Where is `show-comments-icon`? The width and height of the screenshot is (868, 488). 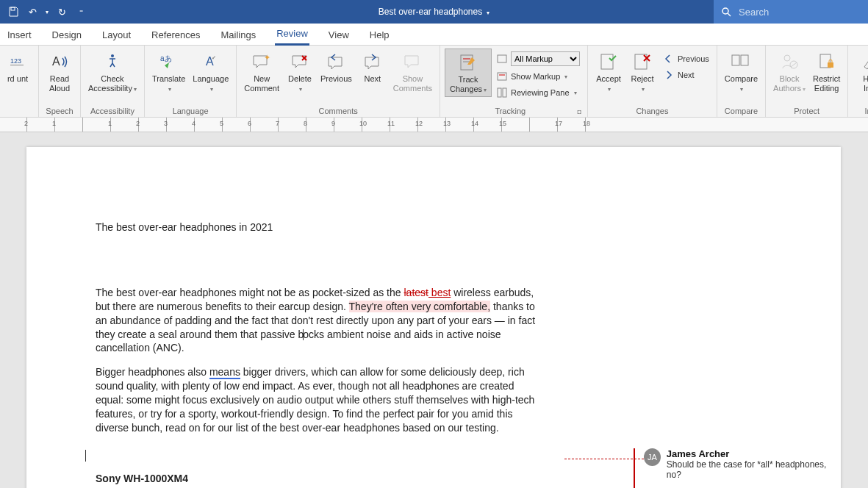 show-comments-icon is located at coordinates (412, 62).